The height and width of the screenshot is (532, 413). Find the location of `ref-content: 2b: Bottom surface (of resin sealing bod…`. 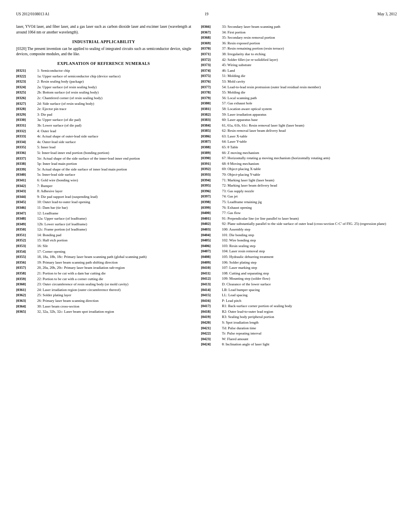

ref-content: 2b: Bottom surface (of resin sealing bod… is located at coordinates (114, 93).